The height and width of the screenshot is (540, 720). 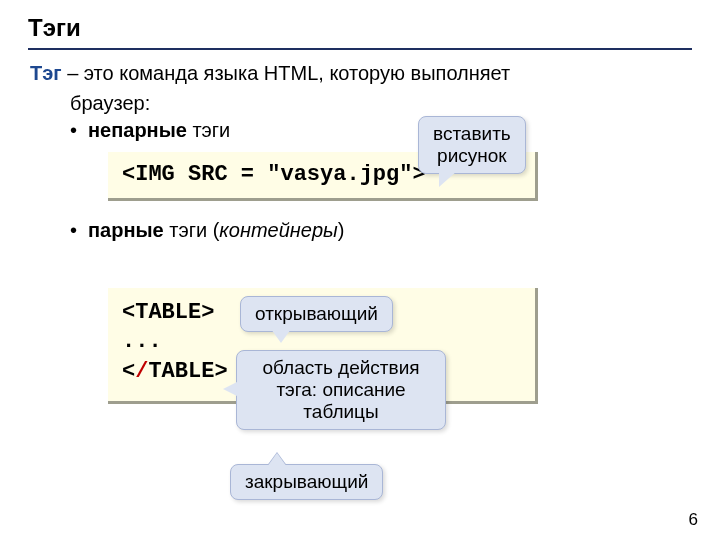 I want to click on callout-scope: область действия тэга: описание таблицы, so click(x=341, y=390).